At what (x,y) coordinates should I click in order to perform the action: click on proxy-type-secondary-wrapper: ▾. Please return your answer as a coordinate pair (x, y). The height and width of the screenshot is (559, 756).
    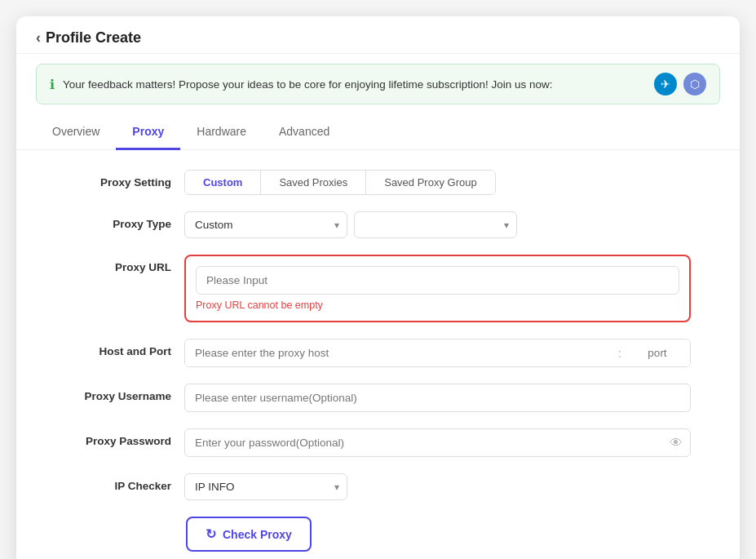
    Looking at the image, I should click on (435, 225).